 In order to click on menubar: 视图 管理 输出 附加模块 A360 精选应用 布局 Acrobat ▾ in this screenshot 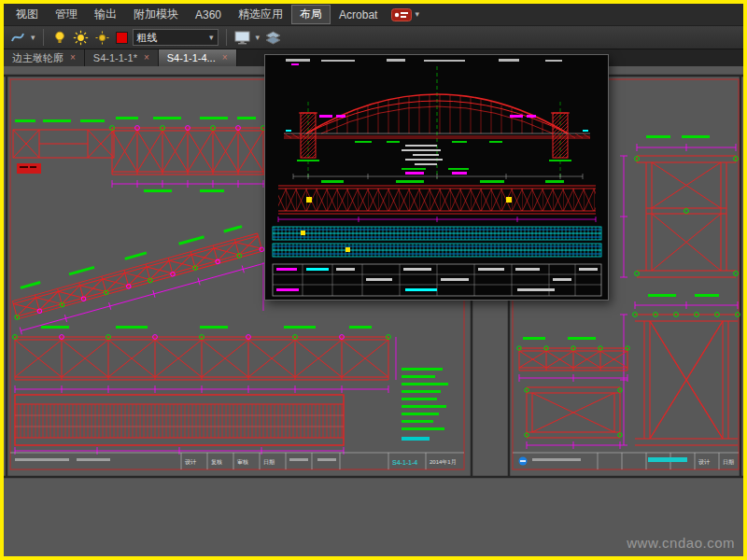, I will do `click(374, 15)`.